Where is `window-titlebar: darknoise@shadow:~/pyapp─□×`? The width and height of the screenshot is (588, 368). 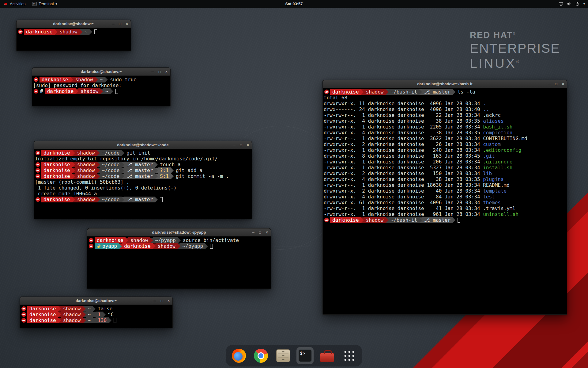
window-titlebar: darknoise@shadow:~/pyapp─□× is located at coordinates (179, 232).